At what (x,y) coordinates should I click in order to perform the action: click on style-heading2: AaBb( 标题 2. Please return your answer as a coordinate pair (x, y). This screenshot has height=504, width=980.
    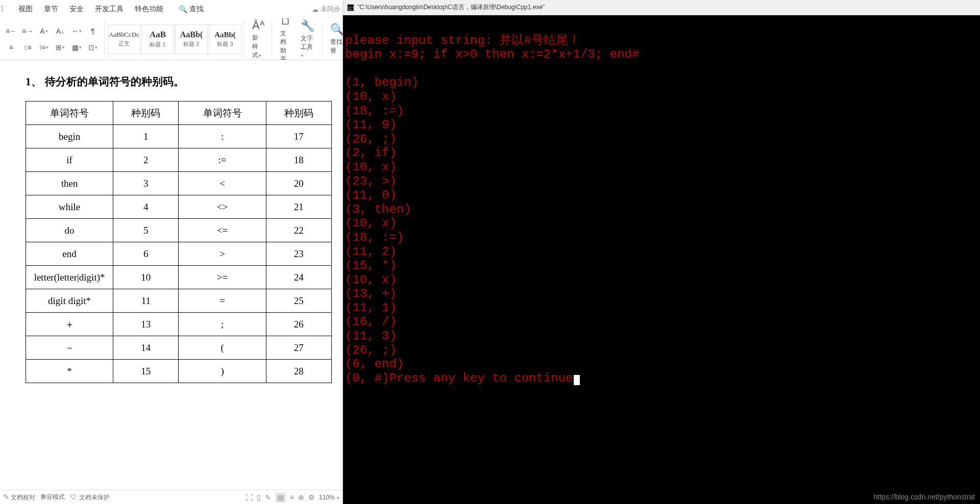
    Looking at the image, I should click on (191, 39).